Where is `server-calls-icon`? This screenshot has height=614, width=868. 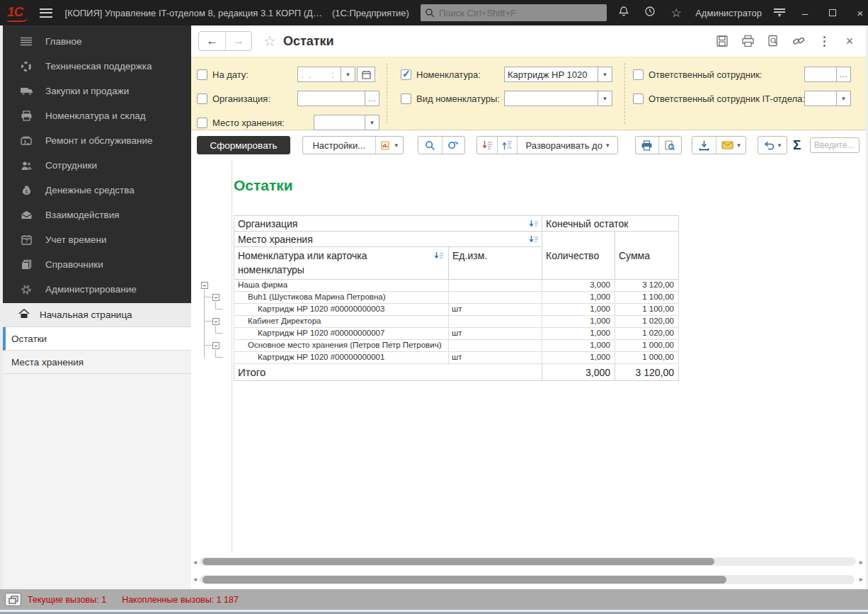
server-calls-icon is located at coordinates (13, 599).